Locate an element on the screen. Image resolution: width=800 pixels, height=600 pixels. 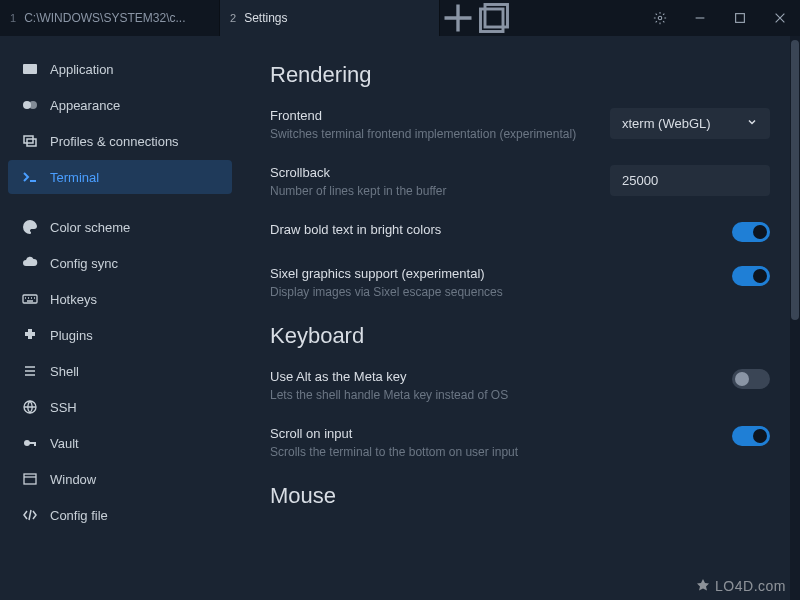
sidebar-item-hotkeys: Hotkeys is located at coordinates (120, 299).